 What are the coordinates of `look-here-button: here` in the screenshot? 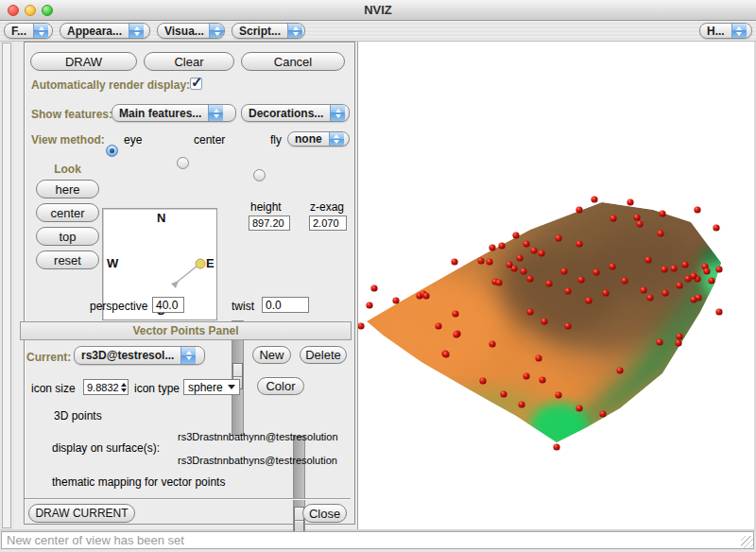 It's located at (68, 189).